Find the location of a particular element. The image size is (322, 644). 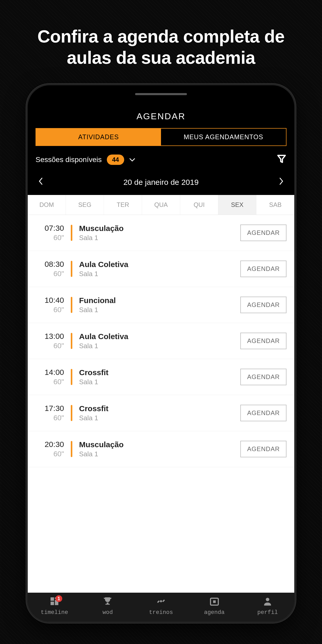

session-time-col: 10:40 60" is located at coordinates (50, 305).